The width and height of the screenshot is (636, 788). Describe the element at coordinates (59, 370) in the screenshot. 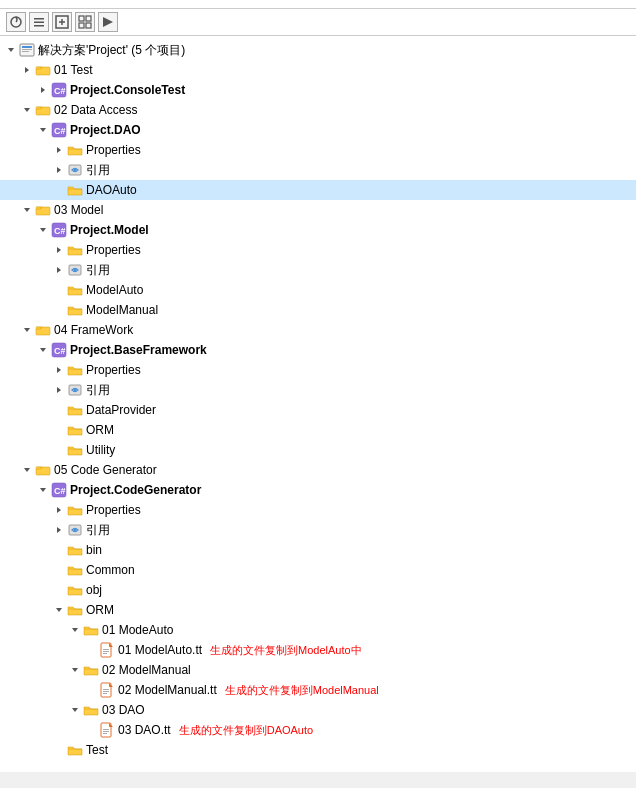

I see `expander-fw-properties` at that location.